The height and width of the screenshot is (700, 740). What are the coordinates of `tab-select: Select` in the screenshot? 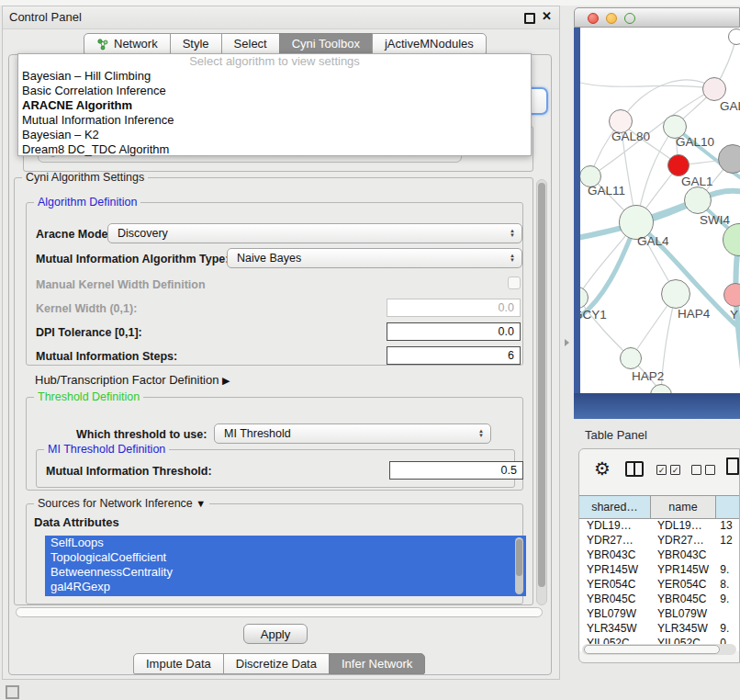 It's located at (251, 44).